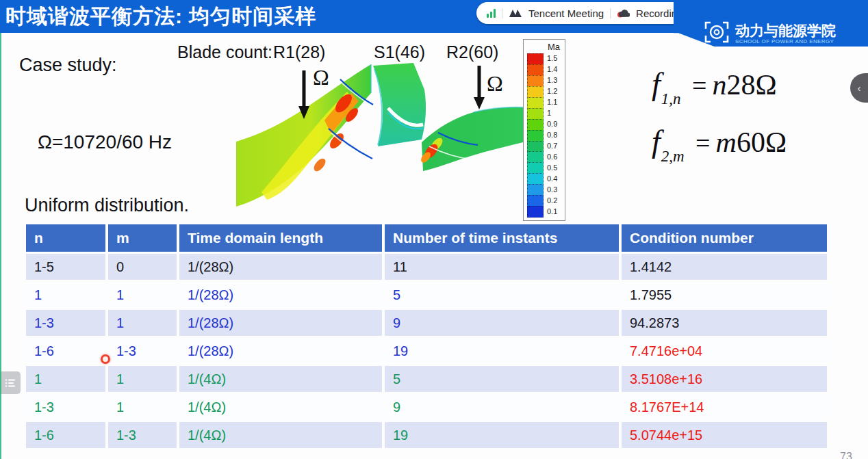 The width and height of the screenshot is (868, 459). Describe the element at coordinates (105, 359) in the screenshot. I see `laser-pointer-dot` at that location.